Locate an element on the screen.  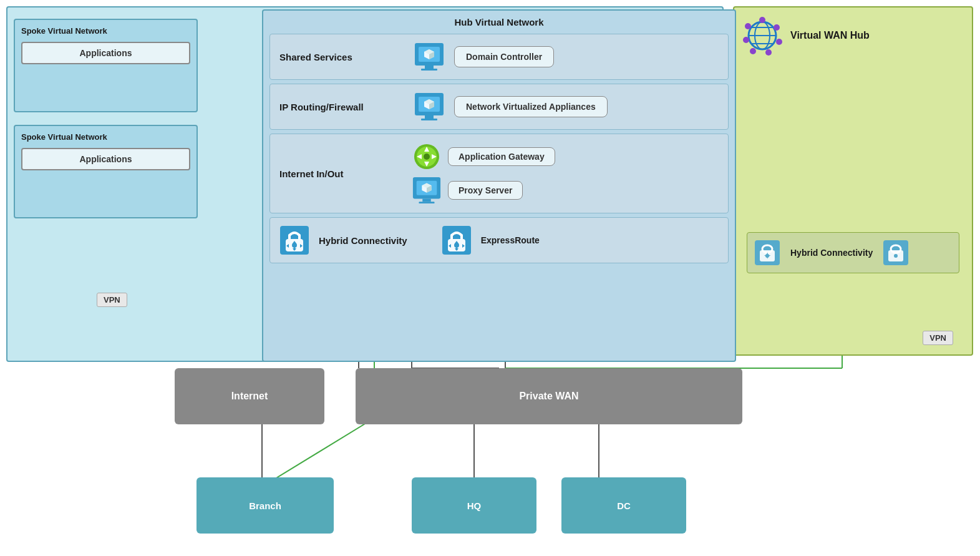
vpn-gateway-icon-wan1: ✦ is located at coordinates (767, 253).